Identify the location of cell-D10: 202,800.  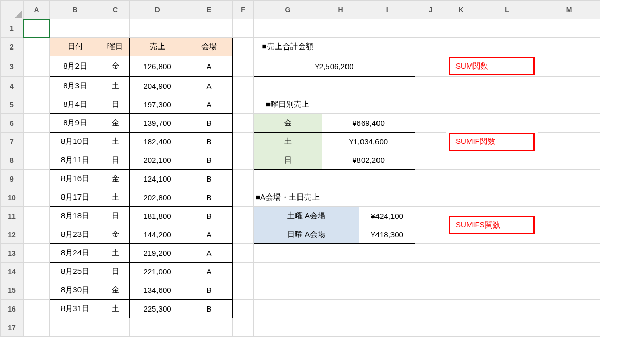
(158, 198).